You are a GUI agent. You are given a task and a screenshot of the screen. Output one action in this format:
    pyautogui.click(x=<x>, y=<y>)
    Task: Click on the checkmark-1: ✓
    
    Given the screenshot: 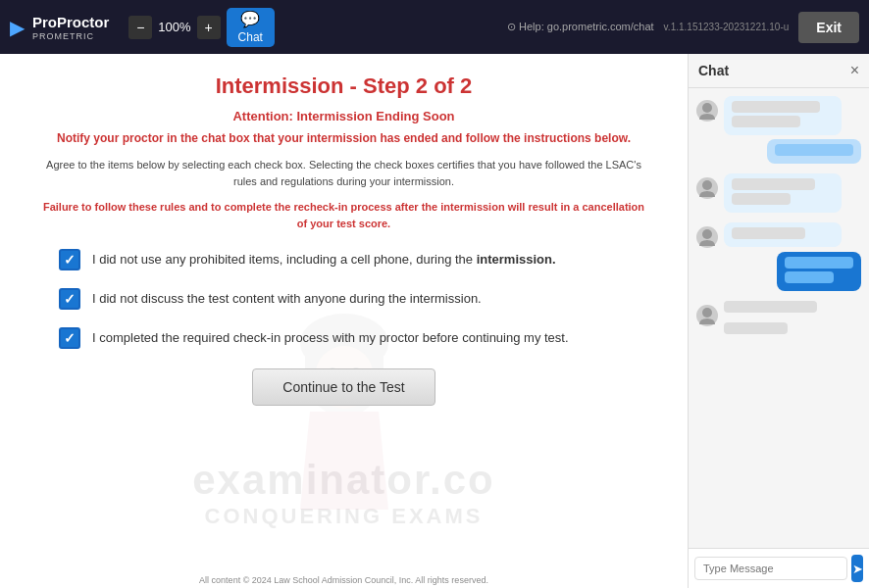 What is the action you would take?
    pyautogui.click(x=70, y=260)
    